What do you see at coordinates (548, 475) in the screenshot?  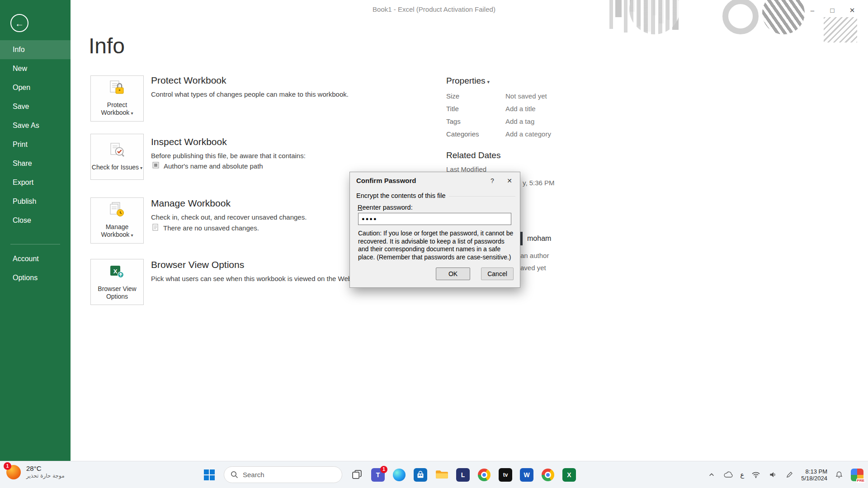 I see `chrome-logo` at bounding box center [548, 475].